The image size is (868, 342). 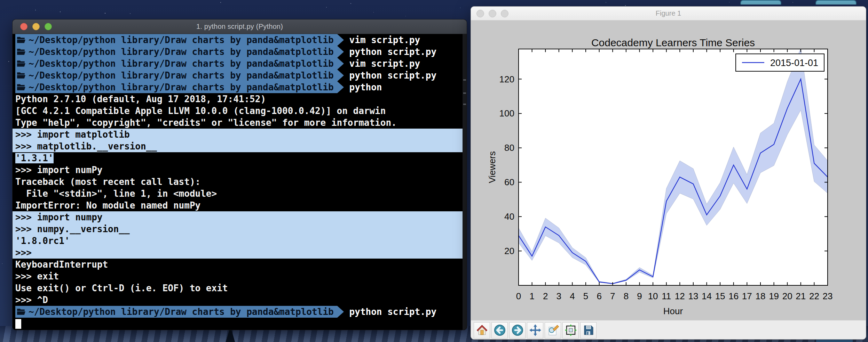 What do you see at coordinates (800, 296) in the screenshot?
I see `x-tick-label: 21` at bounding box center [800, 296].